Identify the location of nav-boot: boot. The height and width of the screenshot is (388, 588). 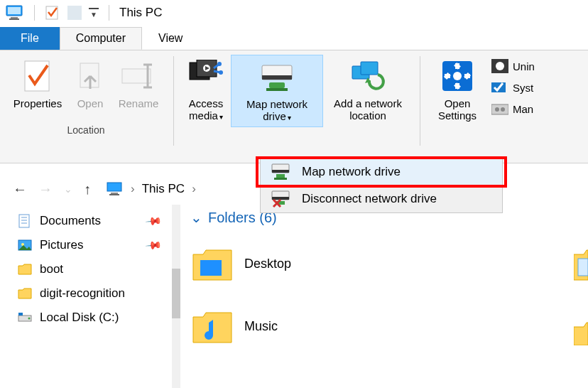
(99, 269).